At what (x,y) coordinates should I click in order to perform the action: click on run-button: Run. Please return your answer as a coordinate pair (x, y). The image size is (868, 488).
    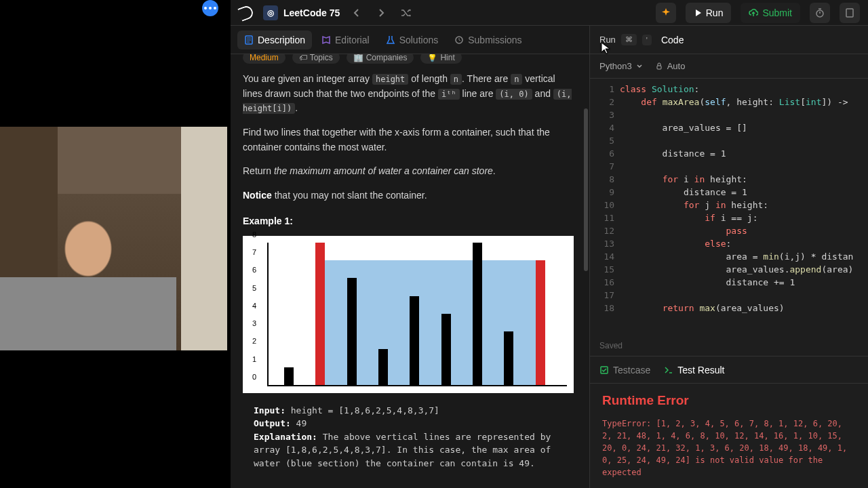
    Looking at the image, I should click on (709, 13).